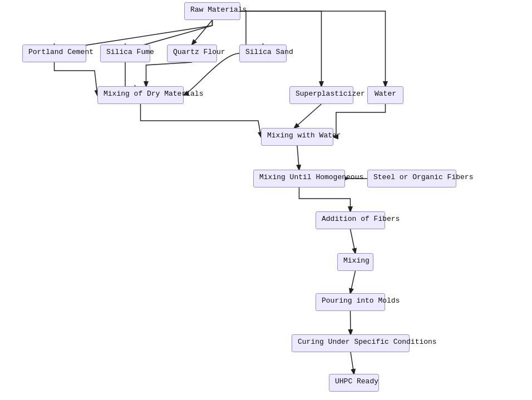 This screenshot has height=400, width=532. I want to click on node-silica_fume: Silica Fume, so click(125, 53).